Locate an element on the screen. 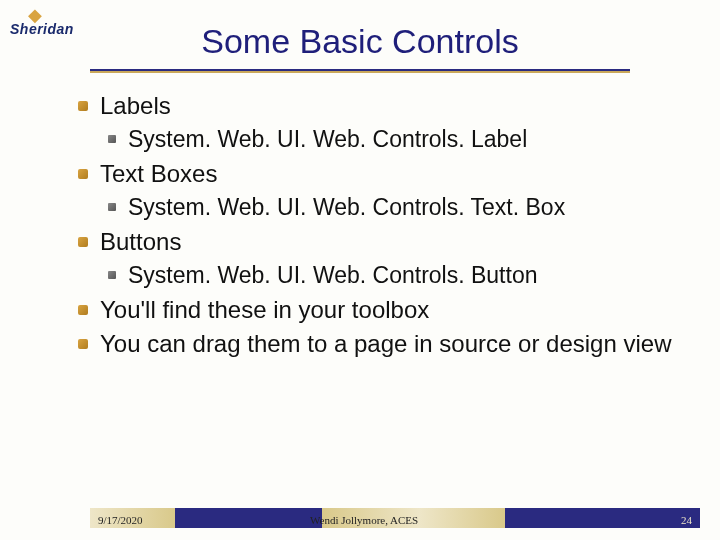  bullet-drag: You can drag them to a page in source or… is located at coordinates (390, 344).